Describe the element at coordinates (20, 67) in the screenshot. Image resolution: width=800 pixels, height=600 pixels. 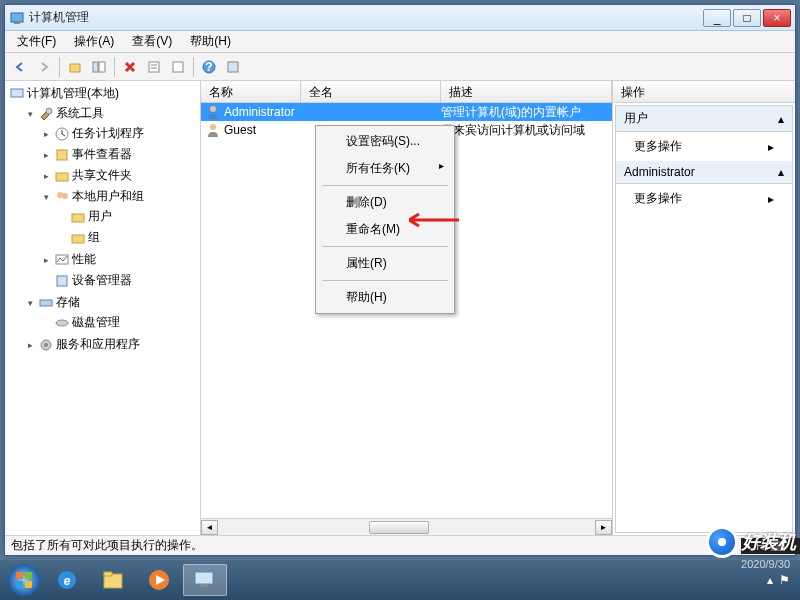
I see `back-button` at that location.